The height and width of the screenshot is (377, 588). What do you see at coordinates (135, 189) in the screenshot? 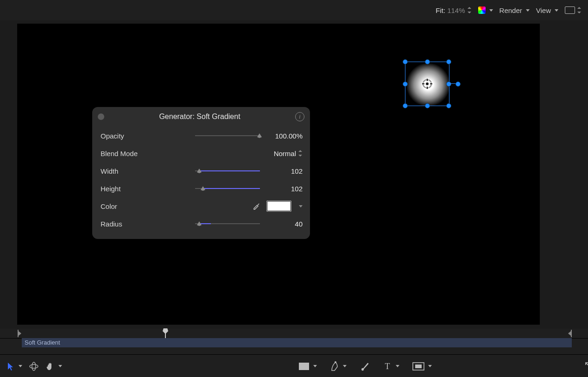
I see `height-label: Height` at bounding box center [135, 189].